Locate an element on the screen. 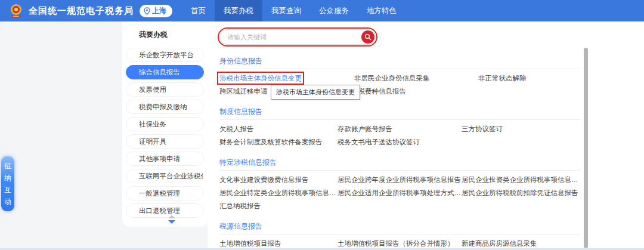 The width and height of the screenshot is (644, 250). side-tab-char: 动 is located at coordinates (8, 202).